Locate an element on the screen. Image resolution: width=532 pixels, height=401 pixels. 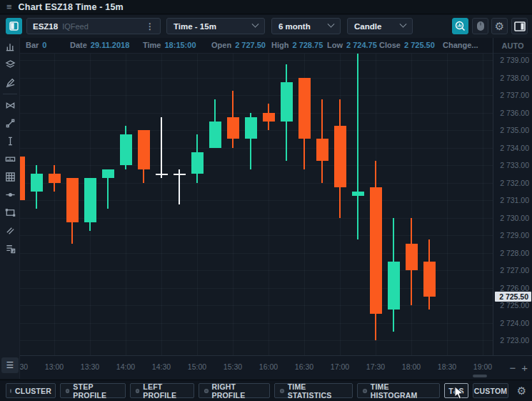
instrument-selector: ESZ18 IQFeed ⋮ is located at coordinates (94, 26).